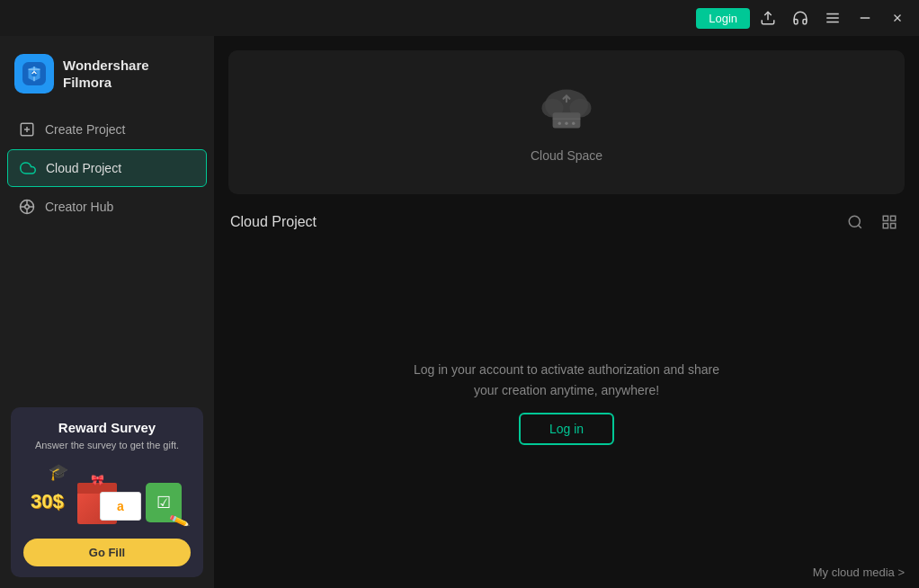 Image resolution: width=919 pixels, height=588 pixels. I want to click on creator-hub-icon, so click(27, 207).